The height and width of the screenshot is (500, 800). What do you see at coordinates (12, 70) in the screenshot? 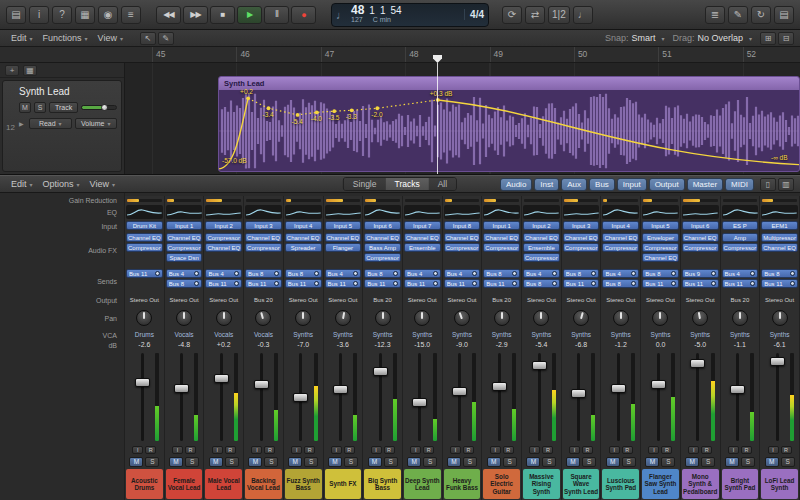
I see `add-track-button: +` at bounding box center [12, 70].